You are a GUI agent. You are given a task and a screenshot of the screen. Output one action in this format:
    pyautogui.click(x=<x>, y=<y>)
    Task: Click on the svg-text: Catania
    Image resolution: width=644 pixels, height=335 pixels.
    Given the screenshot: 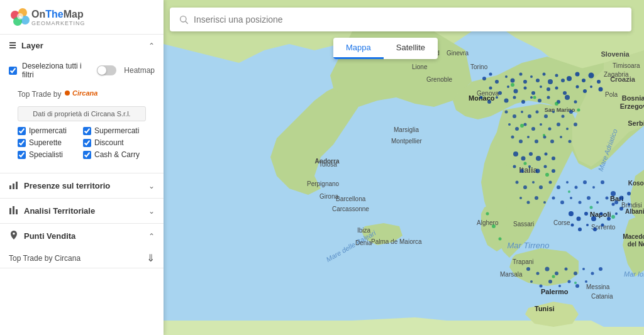 What is the action you would take?
    pyautogui.click(x=602, y=297)
    